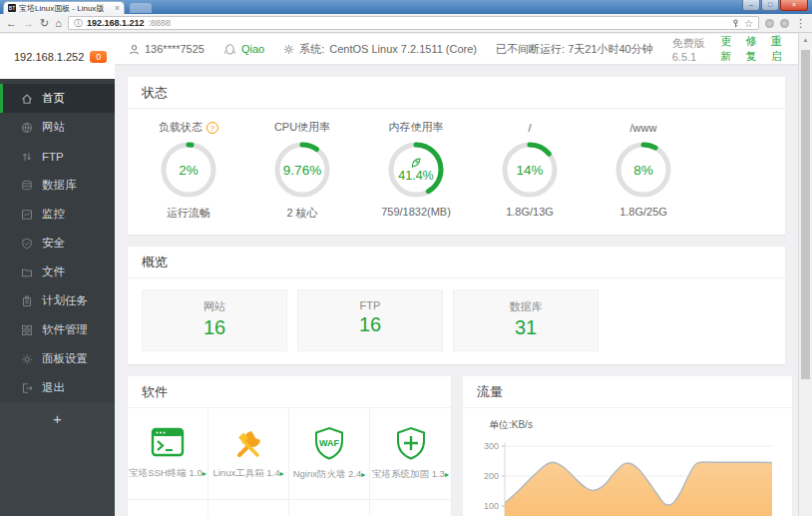  What do you see at coordinates (457, 262) in the screenshot?
I see `overview-card-title: 概览` at bounding box center [457, 262].